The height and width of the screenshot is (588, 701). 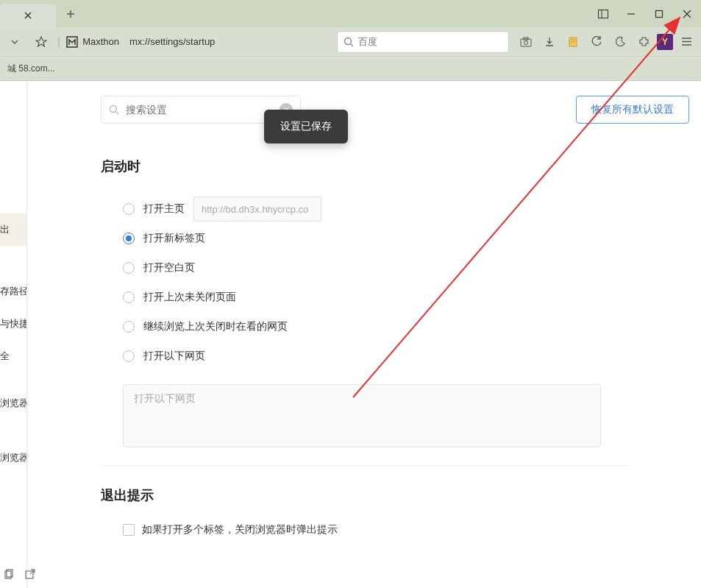 What do you see at coordinates (350, 13) in the screenshot?
I see `window-titlebar` at bounding box center [350, 13].